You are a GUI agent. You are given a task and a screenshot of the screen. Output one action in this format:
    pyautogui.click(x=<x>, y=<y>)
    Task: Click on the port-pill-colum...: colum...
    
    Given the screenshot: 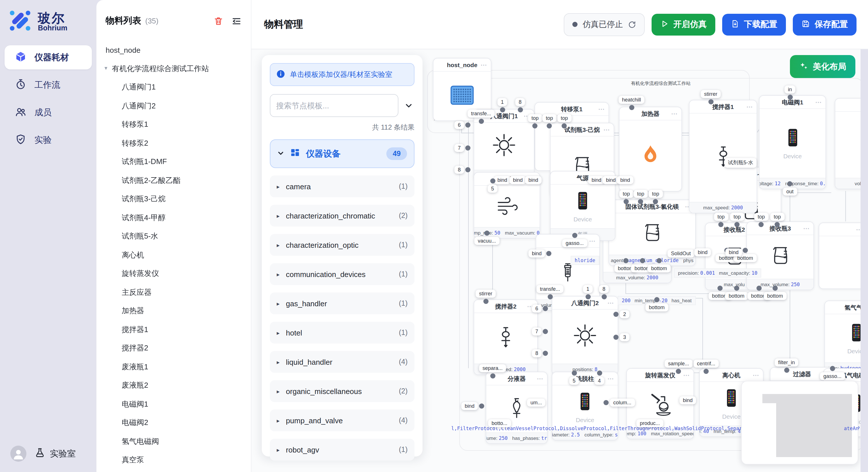 What is the action you would take?
    pyautogui.click(x=622, y=403)
    